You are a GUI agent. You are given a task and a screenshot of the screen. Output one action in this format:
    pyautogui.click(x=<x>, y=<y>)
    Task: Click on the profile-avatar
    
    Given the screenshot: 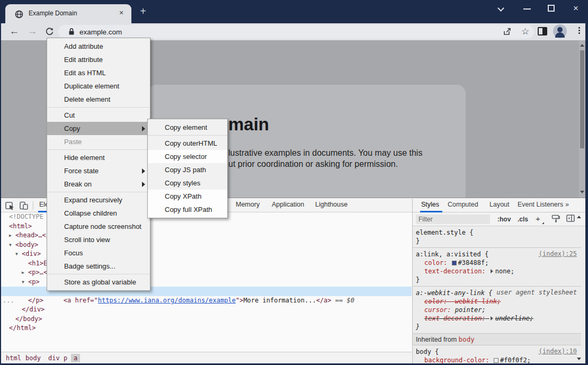 What is the action you would take?
    pyautogui.click(x=560, y=31)
    